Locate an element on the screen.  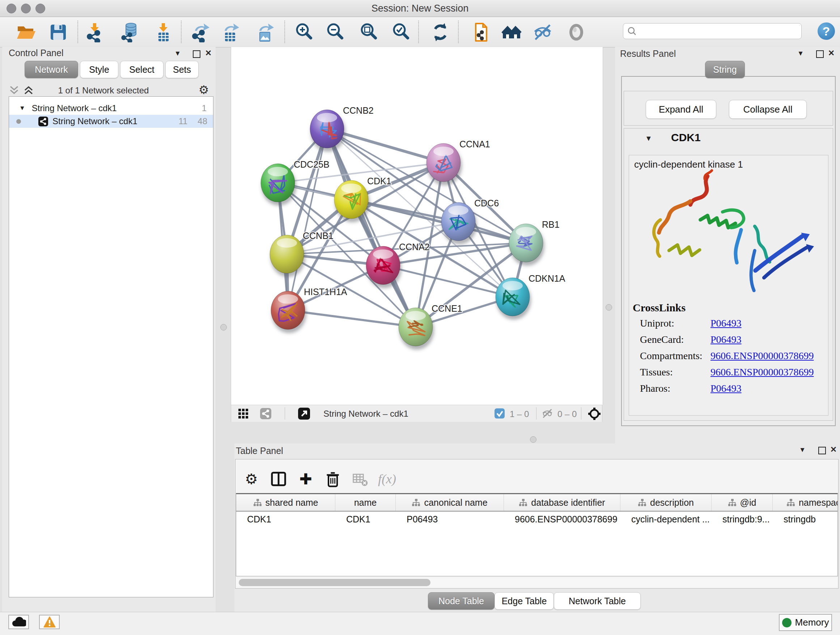
table-horizontal-scrollbar is located at coordinates (537, 582).